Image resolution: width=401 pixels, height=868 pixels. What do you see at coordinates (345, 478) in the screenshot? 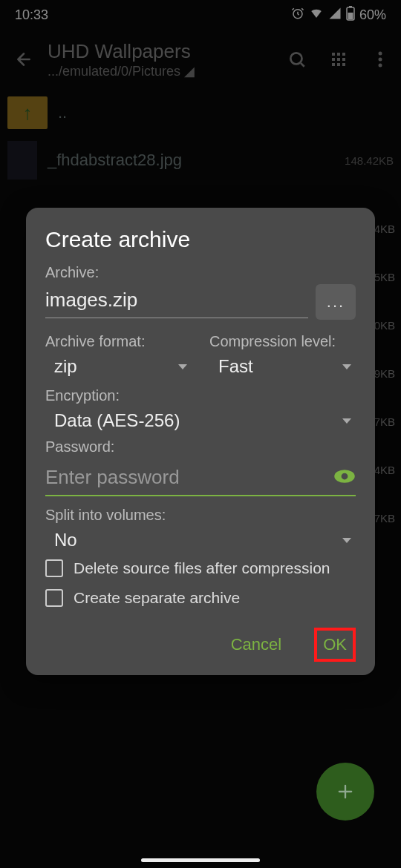
I see `show-password-icon` at bounding box center [345, 478].